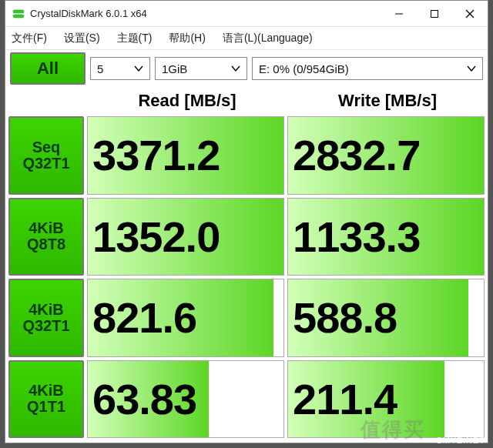 This screenshot has width=493, height=448. I want to click on menu-file: 文件(F), so click(29, 38).